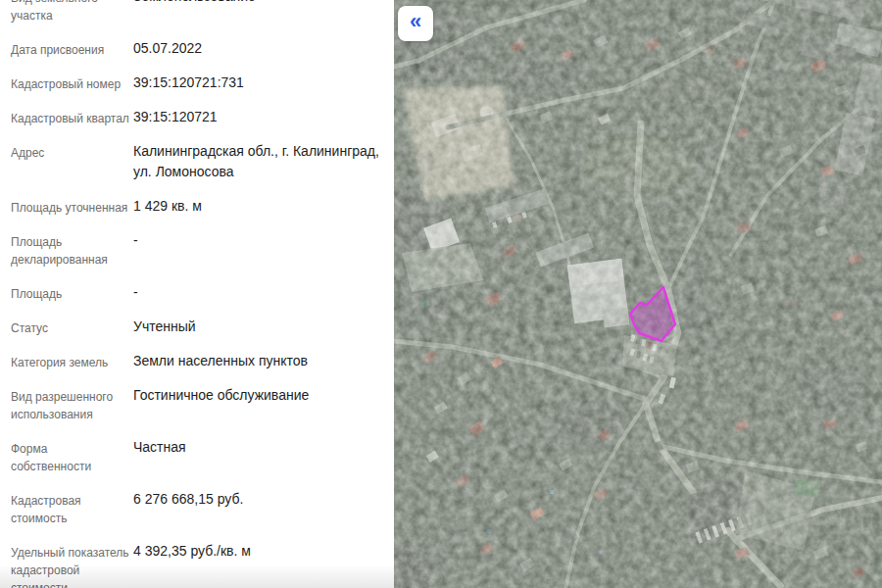  What do you see at coordinates (202, 292) in the screenshot?
I see `info-row-area: Площадь-` at bounding box center [202, 292].